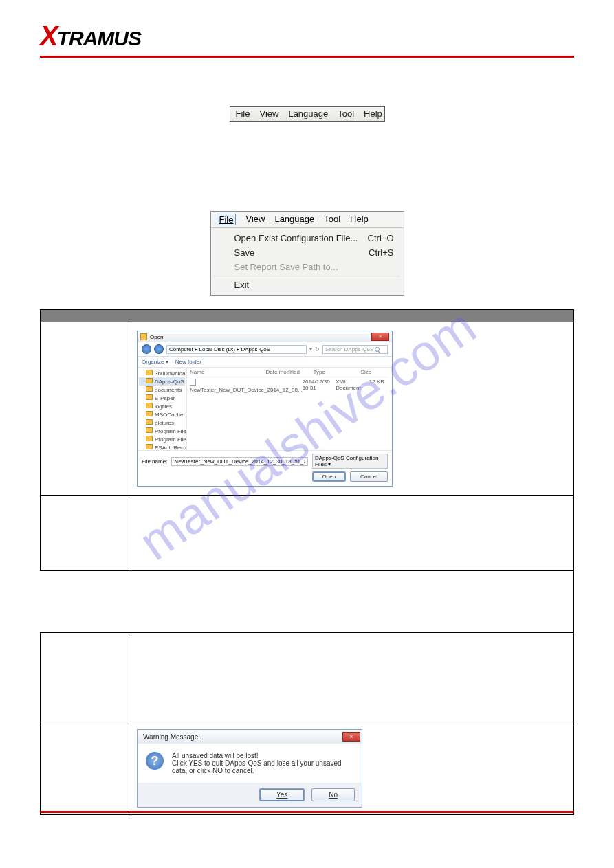 The image size is (614, 868). I want to click on menu-file-selected: File, so click(227, 220).